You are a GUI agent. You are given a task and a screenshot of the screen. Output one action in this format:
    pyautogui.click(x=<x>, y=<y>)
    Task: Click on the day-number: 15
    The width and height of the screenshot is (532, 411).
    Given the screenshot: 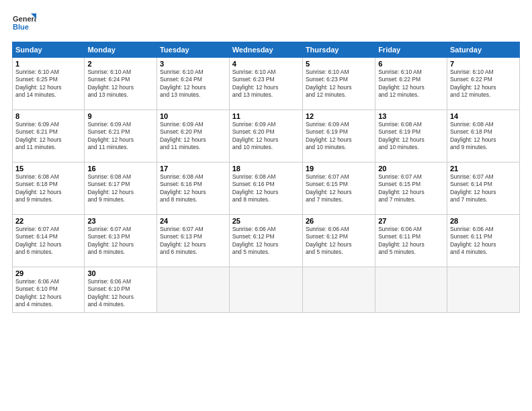 What is the action you would take?
    pyautogui.click(x=48, y=169)
    